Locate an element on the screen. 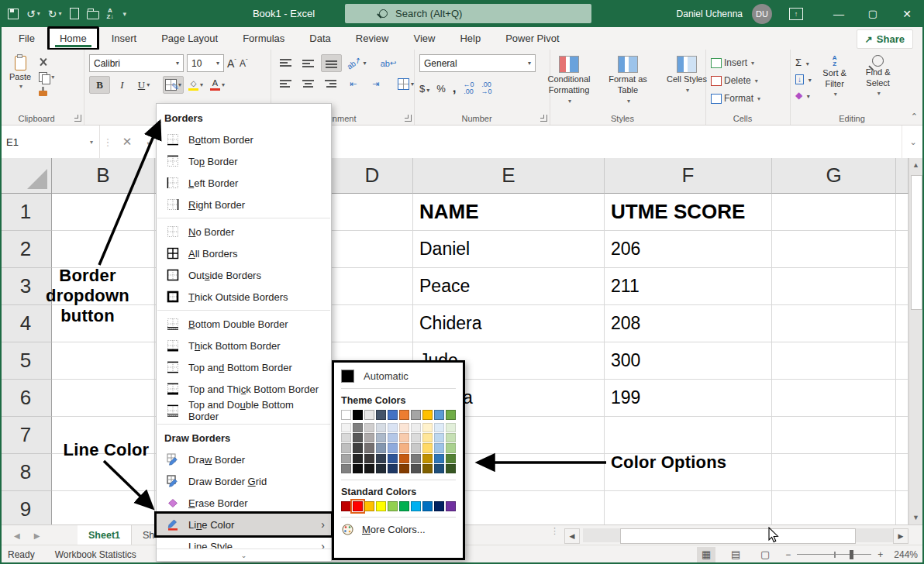 Image resolution: width=924 pixels, height=564 pixels. menu-item-bottom-double-border: Bottom Double Border is located at coordinates (243, 324).